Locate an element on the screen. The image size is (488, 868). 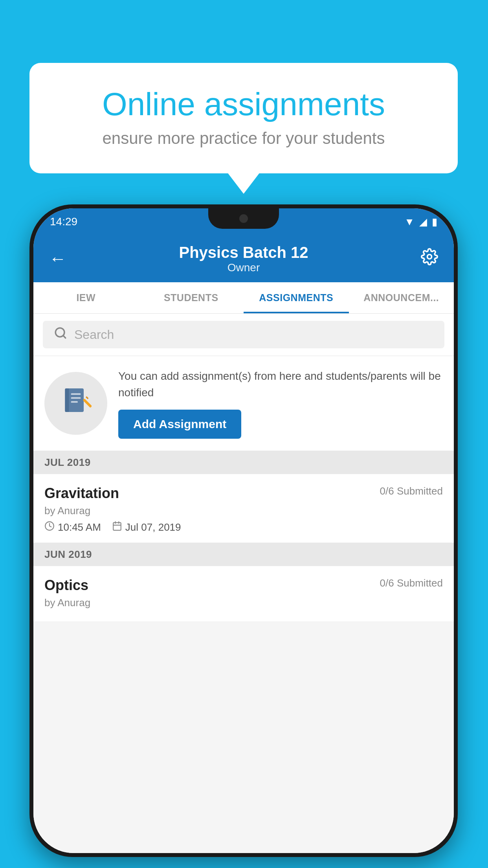
header-center: Physics Batch 12 Owner is located at coordinates (244, 259).